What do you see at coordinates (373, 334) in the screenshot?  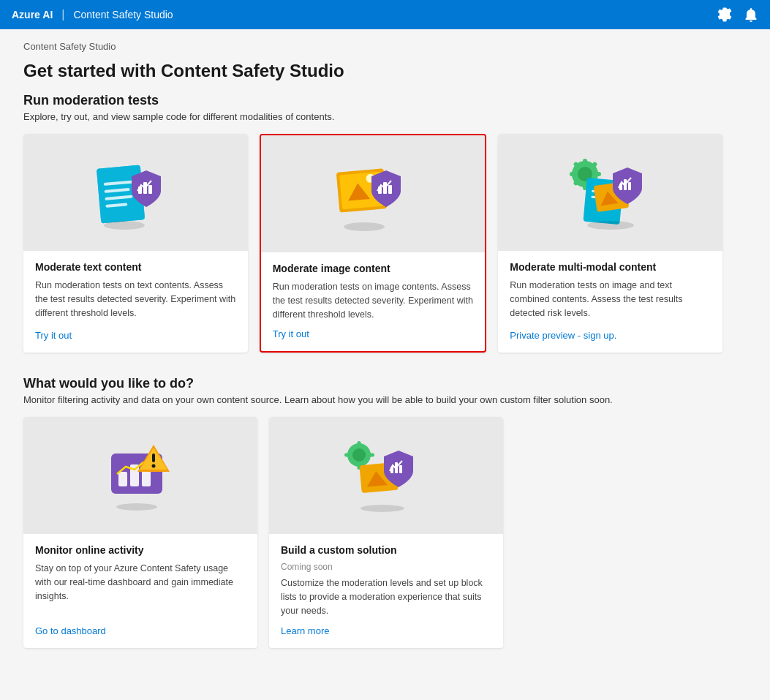 I see `image-card-link: Try it out` at bounding box center [373, 334].